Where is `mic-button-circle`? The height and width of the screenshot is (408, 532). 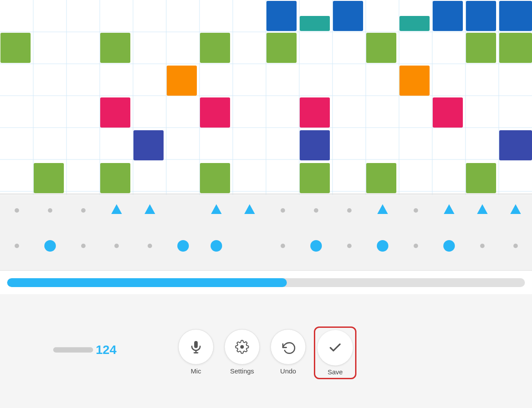 mic-button-circle is located at coordinates (196, 347).